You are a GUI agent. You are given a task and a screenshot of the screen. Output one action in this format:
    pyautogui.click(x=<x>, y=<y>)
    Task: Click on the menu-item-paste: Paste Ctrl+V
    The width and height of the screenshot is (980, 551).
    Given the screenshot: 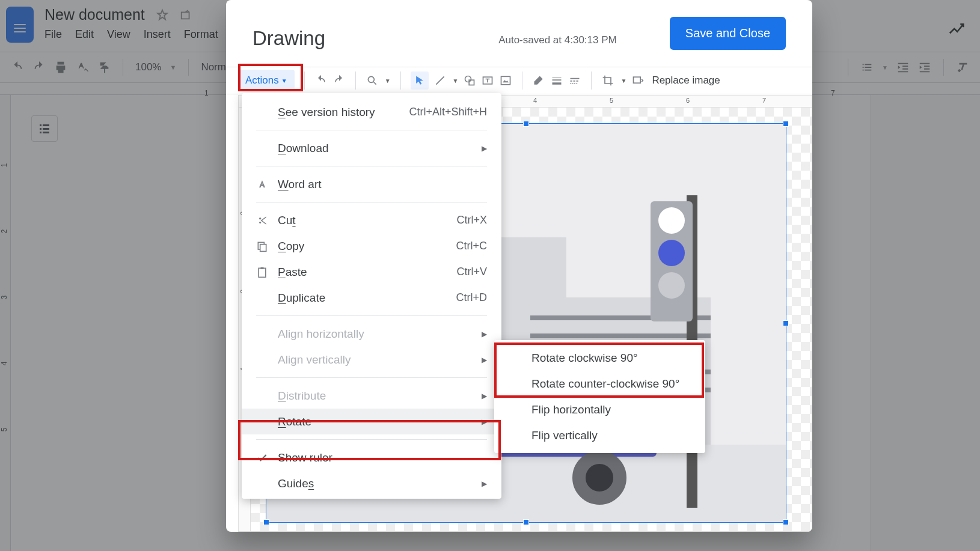 What is the action you would take?
    pyautogui.click(x=372, y=272)
    